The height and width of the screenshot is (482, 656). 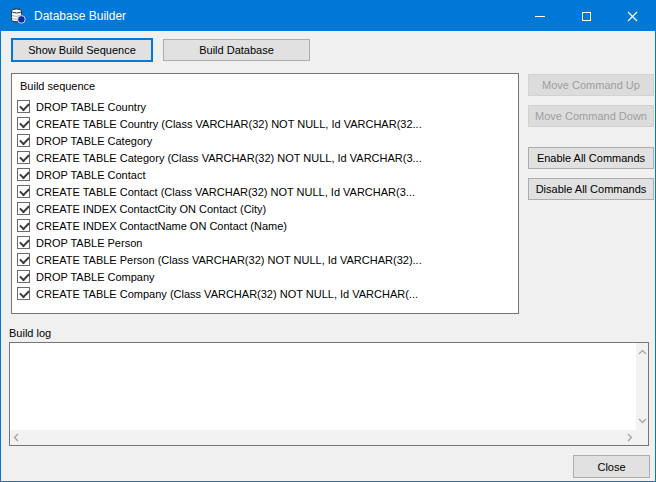 What do you see at coordinates (18, 16) in the screenshot?
I see `database-icon` at bounding box center [18, 16].